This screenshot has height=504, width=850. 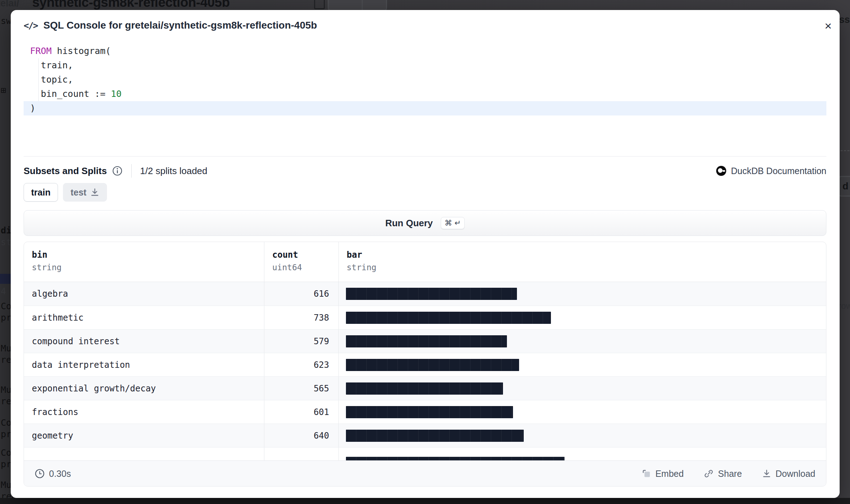 What do you see at coordinates (728, 474) in the screenshot?
I see `footer-actions: EmbedShareDownload` at bounding box center [728, 474].